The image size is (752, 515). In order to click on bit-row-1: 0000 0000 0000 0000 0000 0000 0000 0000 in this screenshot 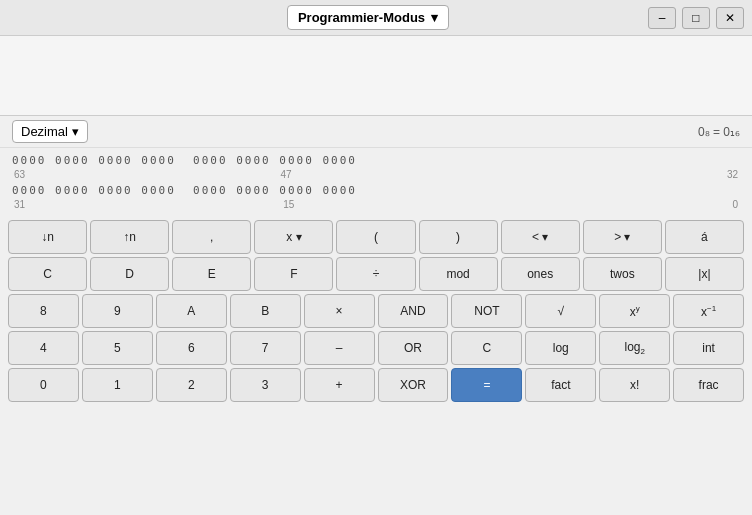, I will do `click(376, 160)`.